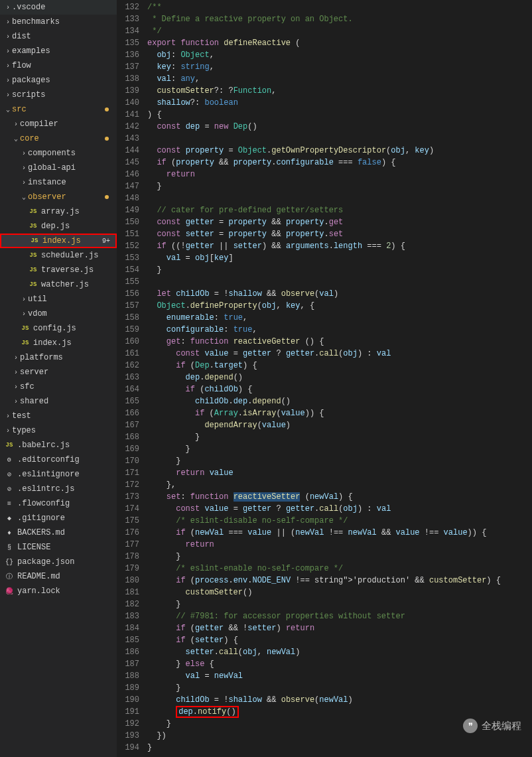  What do you see at coordinates (340, 55) in the screenshot?
I see `code-line: obj: Object,` at bounding box center [340, 55].